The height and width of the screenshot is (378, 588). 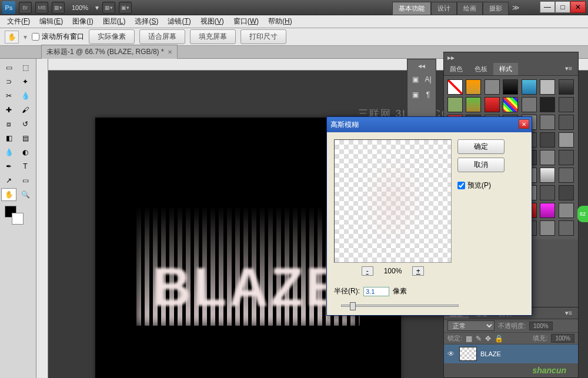 What do you see at coordinates (481, 147) in the screenshot?
I see `ok-button: 确定` at bounding box center [481, 147].